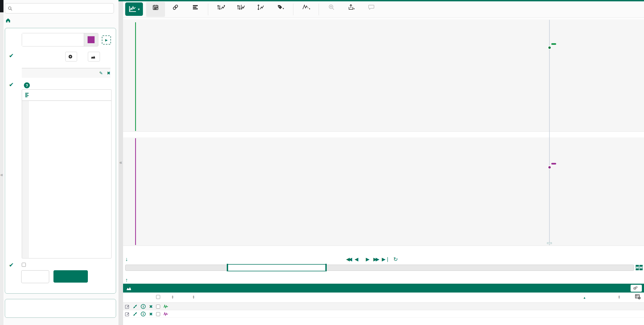 The image size is (644, 325). What do you see at coordinates (638, 297) in the screenshot?
I see `add-column-icon` at bounding box center [638, 297].